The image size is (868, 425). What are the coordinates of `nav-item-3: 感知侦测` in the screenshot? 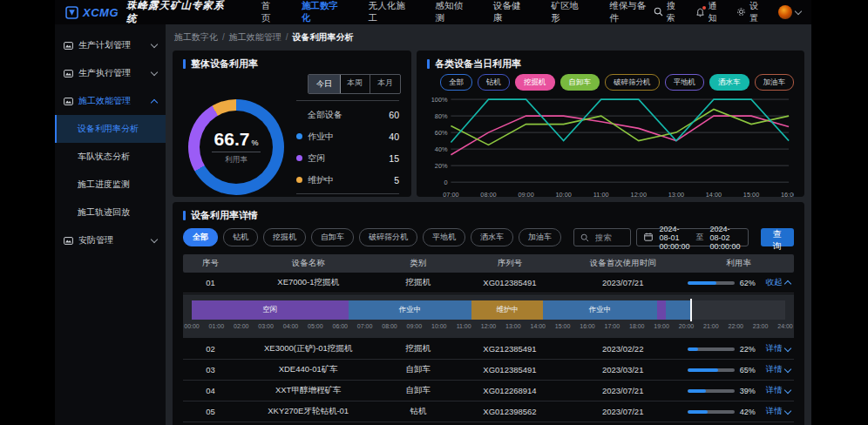 It's located at (453, 12).